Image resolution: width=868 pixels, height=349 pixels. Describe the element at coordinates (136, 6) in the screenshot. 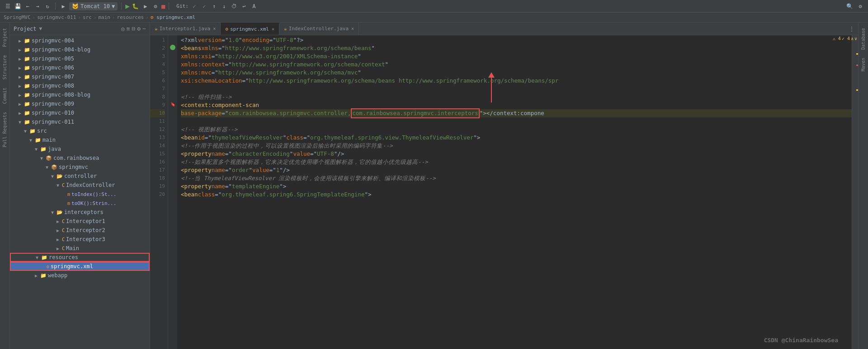

I see `debug-button: 🐛` at that location.